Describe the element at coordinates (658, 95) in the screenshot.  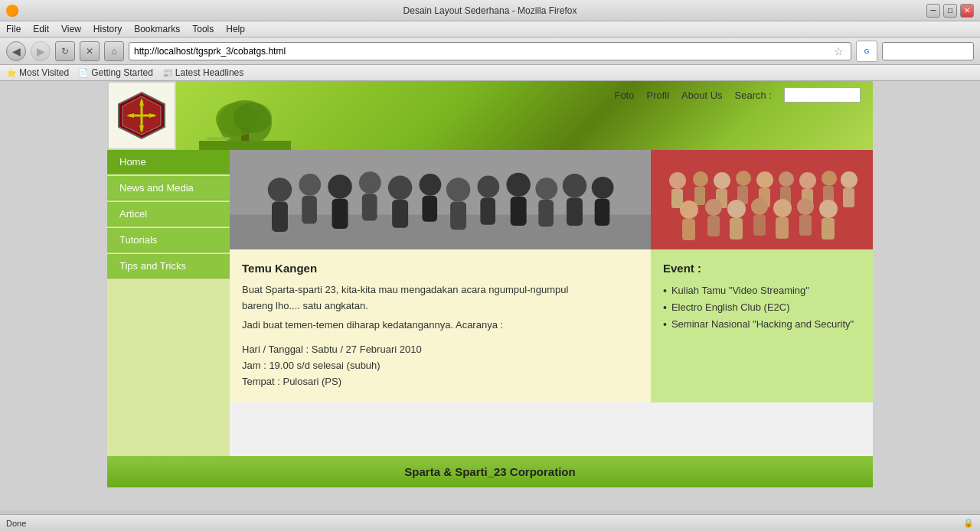
I see `nav-profil: Profil` at that location.